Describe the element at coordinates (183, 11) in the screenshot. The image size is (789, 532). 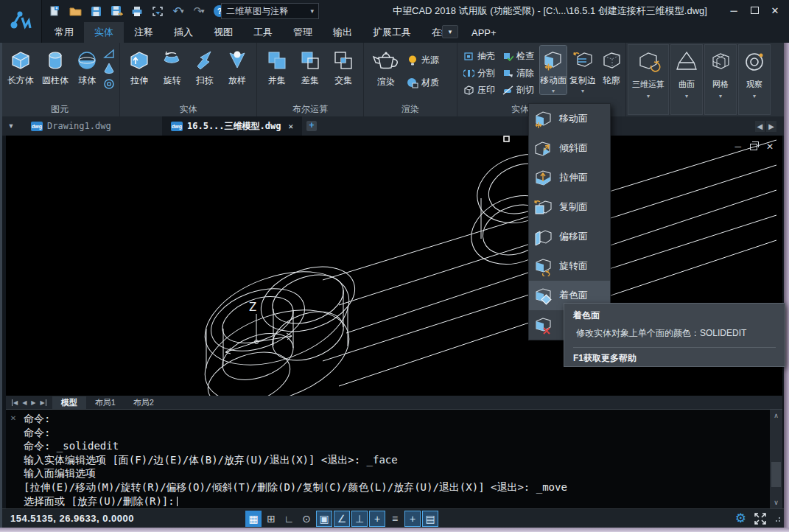
I see `undo-caret-icon: ▾` at that location.